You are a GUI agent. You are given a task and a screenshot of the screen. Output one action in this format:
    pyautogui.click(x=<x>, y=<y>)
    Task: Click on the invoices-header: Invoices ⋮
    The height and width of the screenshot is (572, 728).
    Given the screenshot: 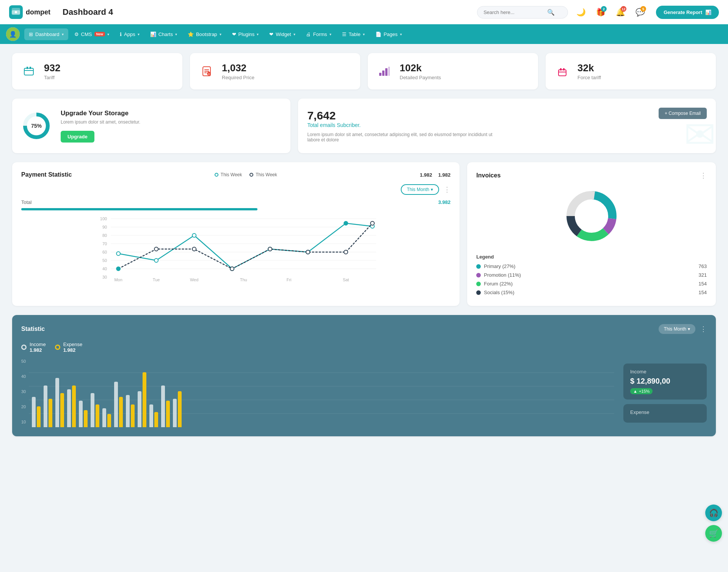 What is the action you would take?
    pyautogui.click(x=592, y=176)
    